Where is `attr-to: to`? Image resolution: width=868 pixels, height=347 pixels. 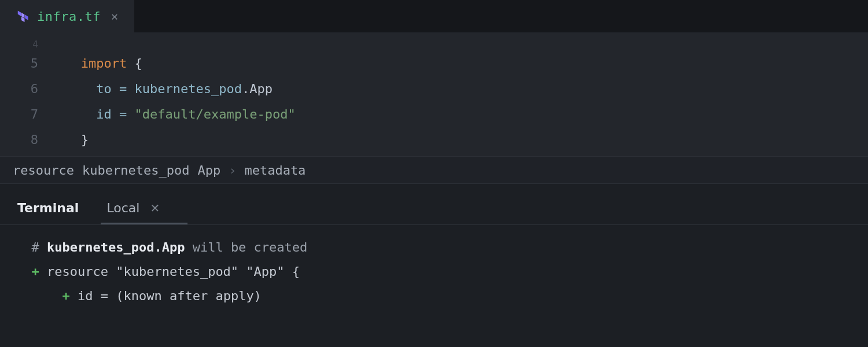 attr-to: to is located at coordinates (104, 89).